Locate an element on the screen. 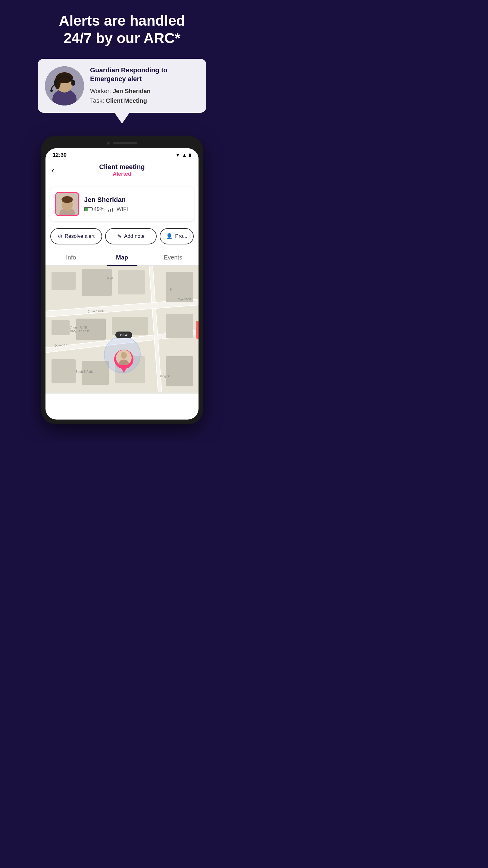 This screenshot has height=868, width=488. edit-icon: ✎ is located at coordinates (119, 236).